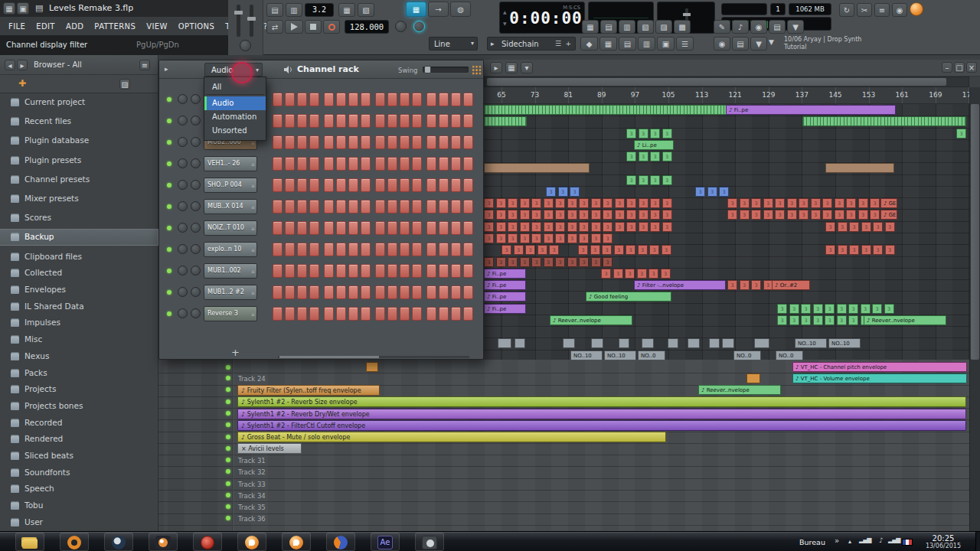 Image resolution: width=980 pixels, height=551 pixels. I want to click on snap-grid-icon-4: ▧, so click(645, 27).